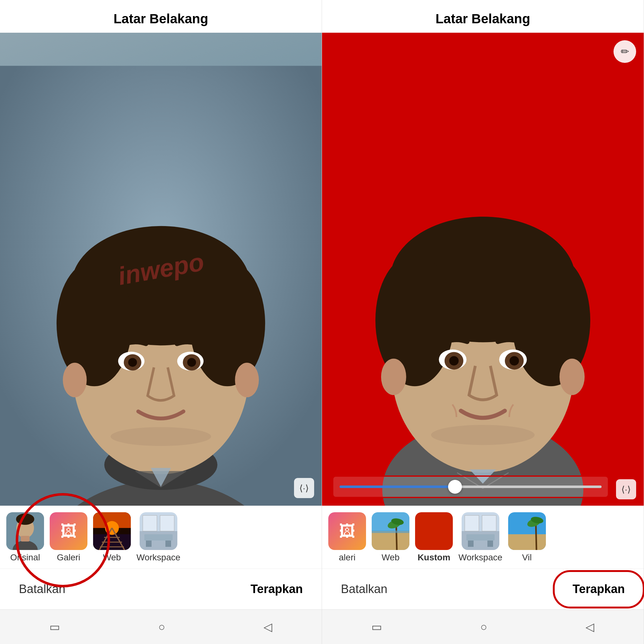  I want to click on right-cancel-button: Batalkan, so click(364, 589).